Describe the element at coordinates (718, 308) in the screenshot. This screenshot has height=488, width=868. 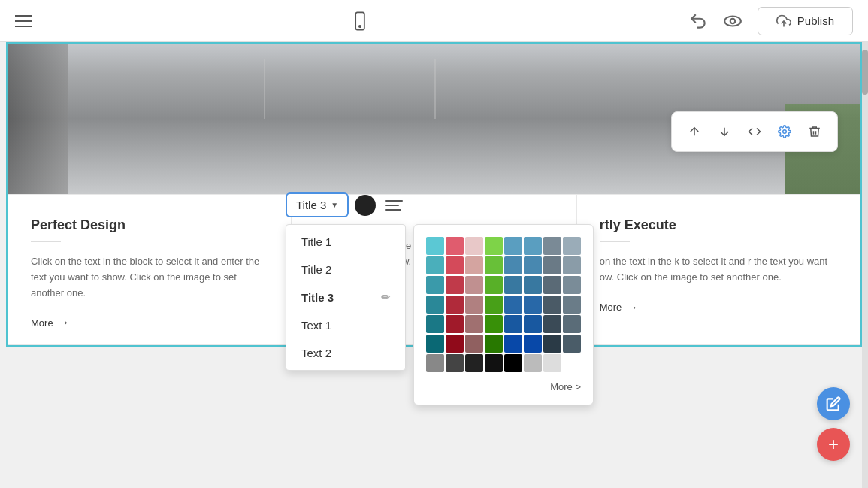
I see `card-3-link: More →` at that location.